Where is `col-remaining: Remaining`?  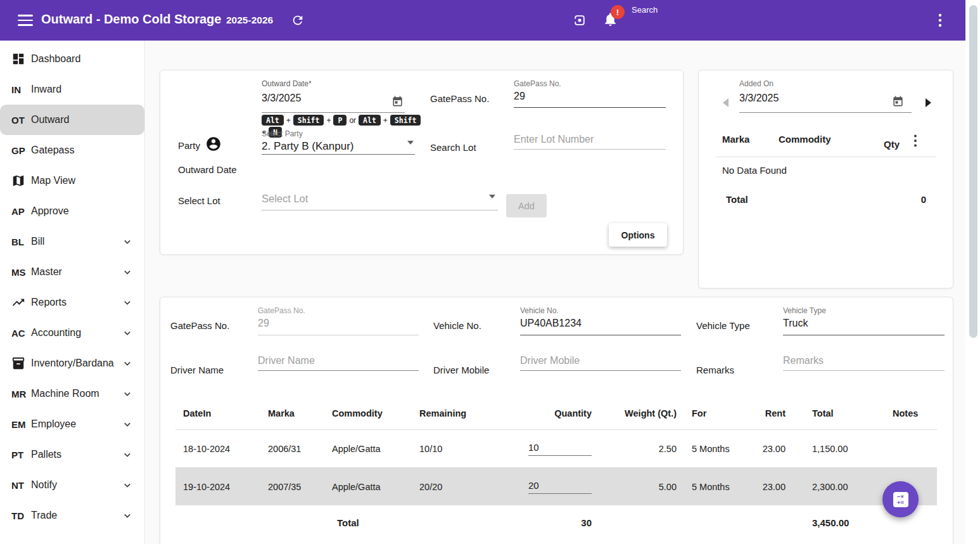 col-remaining: Remaining is located at coordinates (460, 413).